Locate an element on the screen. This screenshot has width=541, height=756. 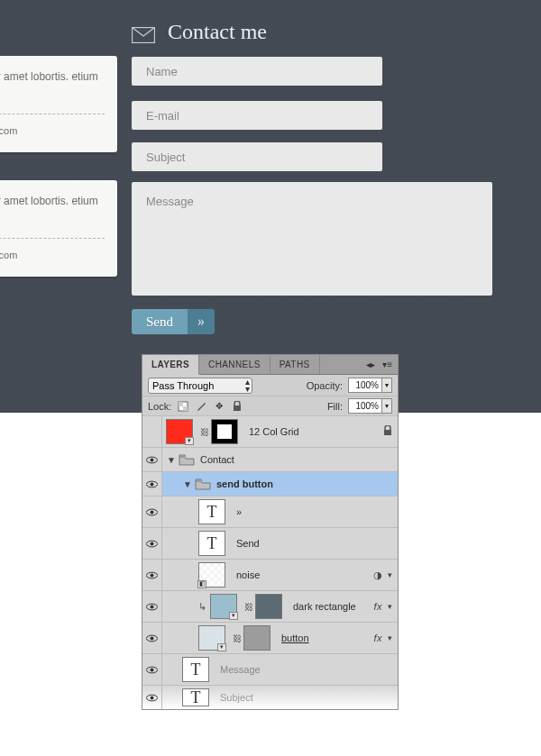
folder-icon is located at coordinates (187, 460).